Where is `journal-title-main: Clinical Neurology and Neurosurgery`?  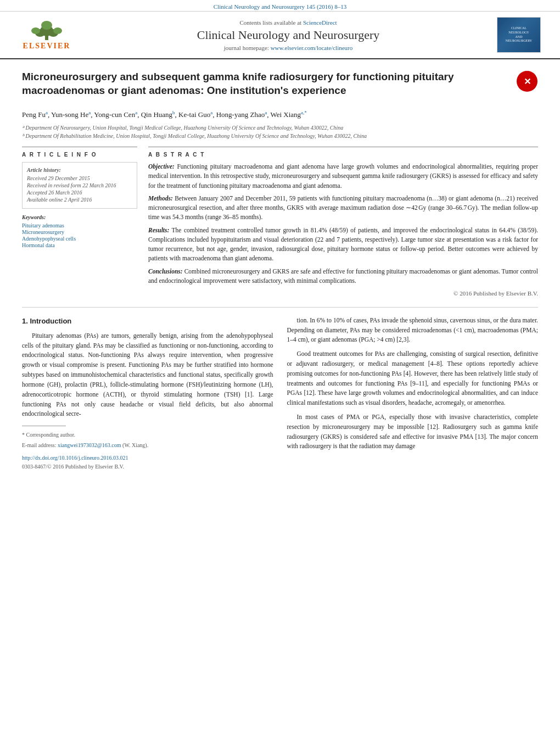 journal-title-main: Clinical Neurology and Neurosurgery is located at coordinates (288, 35).